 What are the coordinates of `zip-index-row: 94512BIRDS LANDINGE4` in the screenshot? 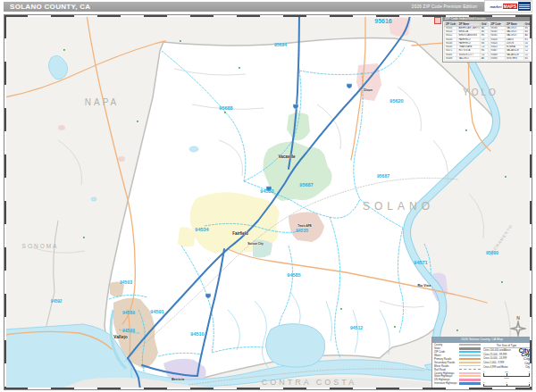 It's located at (466, 36).